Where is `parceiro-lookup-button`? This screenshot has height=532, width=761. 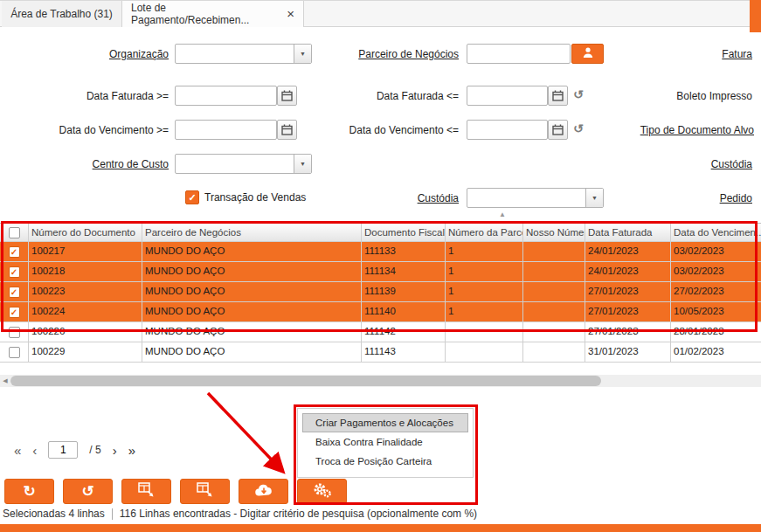 parceiro-lookup-button is located at coordinates (587, 54).